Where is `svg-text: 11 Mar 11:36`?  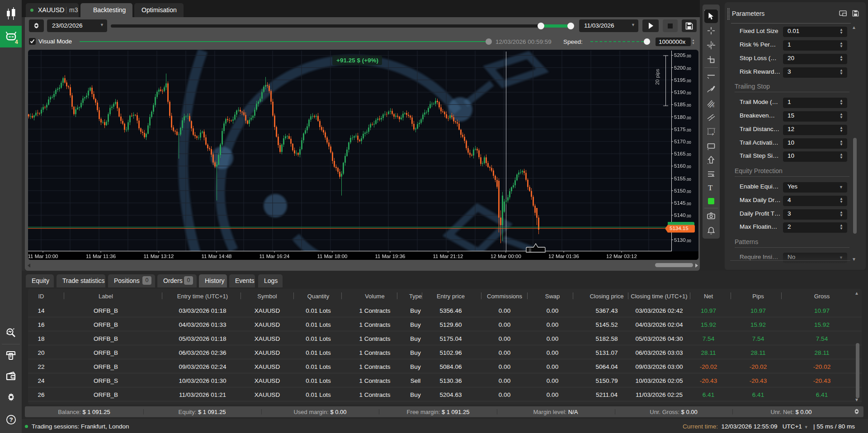 svg-text: 11 Mar 11:36 is located at coordinates (101, 256).